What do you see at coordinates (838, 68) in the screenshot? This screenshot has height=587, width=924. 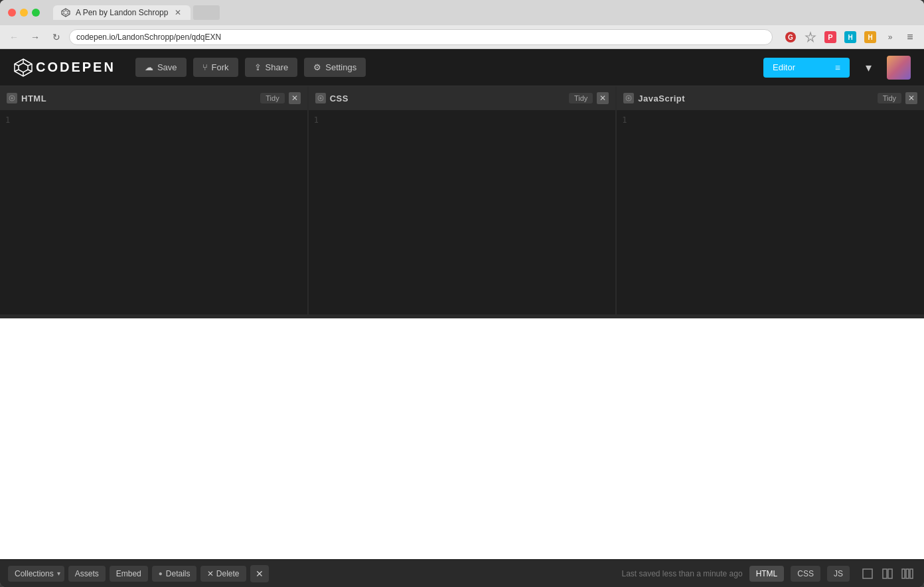 I see `editor-menu-icon: ≡` at bounding box center [838, 68].